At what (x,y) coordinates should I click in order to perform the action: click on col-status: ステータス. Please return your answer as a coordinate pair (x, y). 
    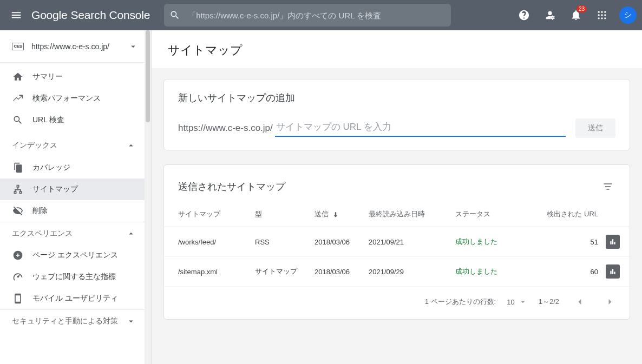
    Looking at the image, I should click on (489, 214).